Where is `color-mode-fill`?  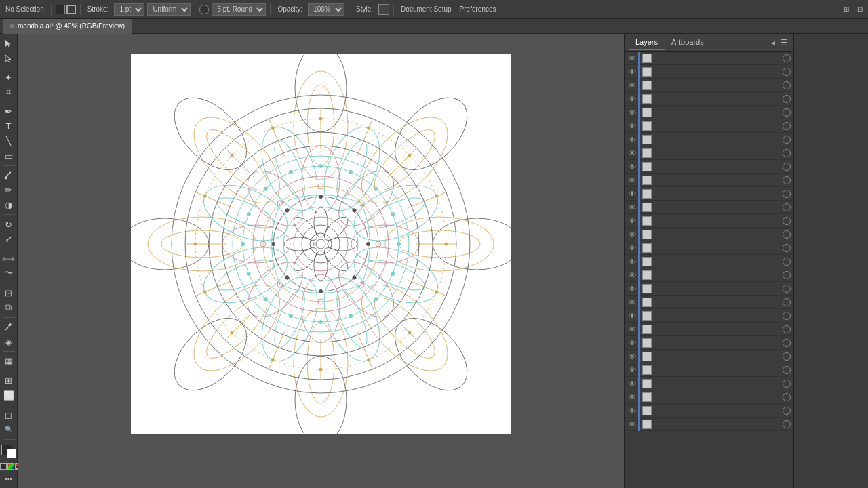
color-mode-fill is located at coordinates (3, 466).